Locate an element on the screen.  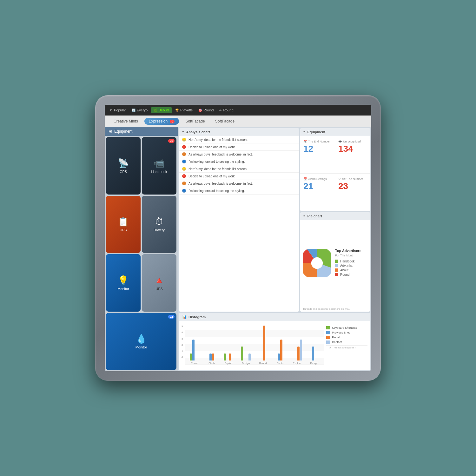
analysis-item: 🔴 Decide to upload one of my work is located at coordinates (239, 176).